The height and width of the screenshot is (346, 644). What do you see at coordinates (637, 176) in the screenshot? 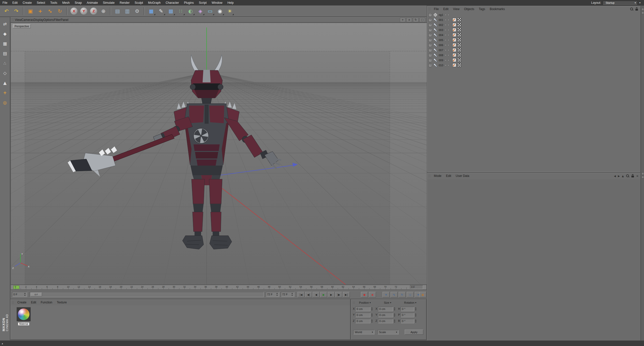
I see `menu-icon: ≡` at bounding box center [637, 176].